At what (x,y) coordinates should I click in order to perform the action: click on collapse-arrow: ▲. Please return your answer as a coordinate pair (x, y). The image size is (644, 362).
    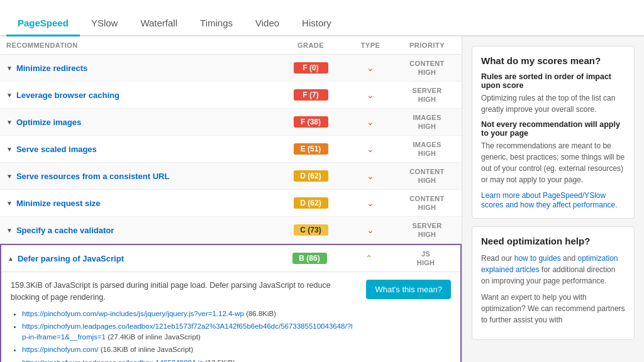
    Looking at the image, I should click on (11, 259).